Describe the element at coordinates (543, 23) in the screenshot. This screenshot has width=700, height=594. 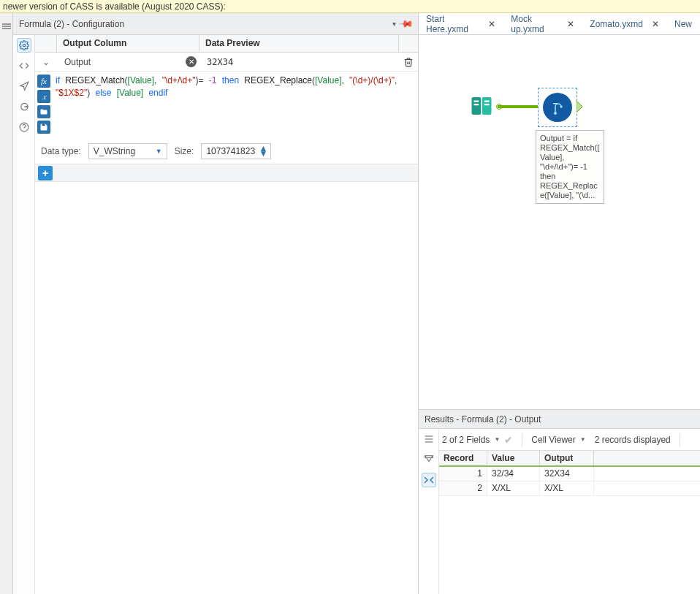
I see `tab-mock-up: Mock up.yxmd✕` at that location.